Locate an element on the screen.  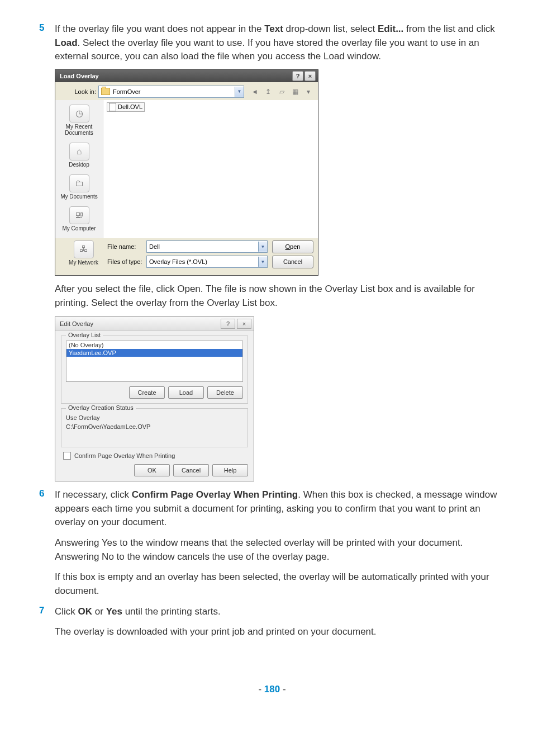
open-button: Open is located at coordinates (293, 247).